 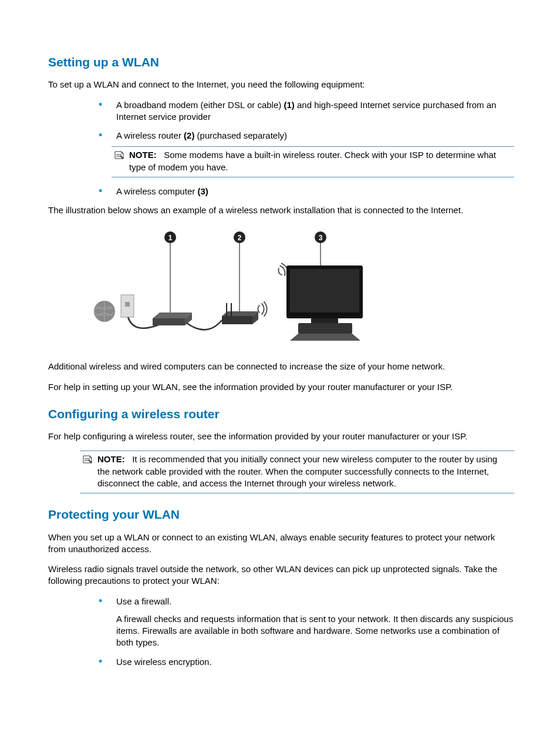 What do you see at coordinates (281, 367) in the screenshot?
I see `paragraph: Additional wireless and wired computers …` at bounding box center [281, 367].